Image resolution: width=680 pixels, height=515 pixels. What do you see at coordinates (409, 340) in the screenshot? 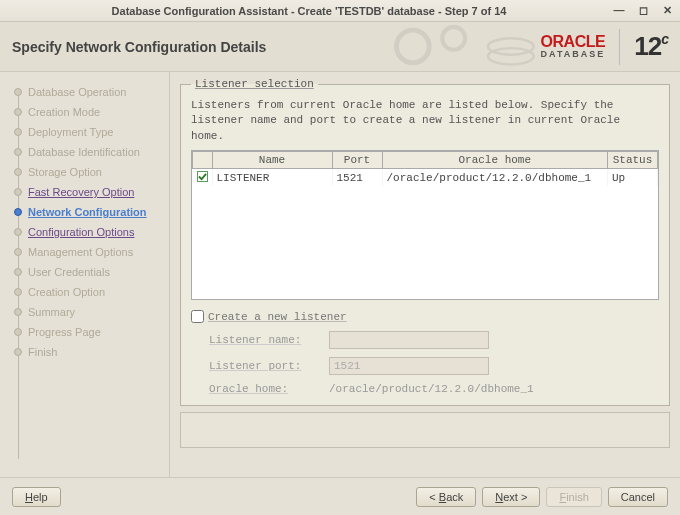
I see `listener-name-input` at bounding box center [409, 340].